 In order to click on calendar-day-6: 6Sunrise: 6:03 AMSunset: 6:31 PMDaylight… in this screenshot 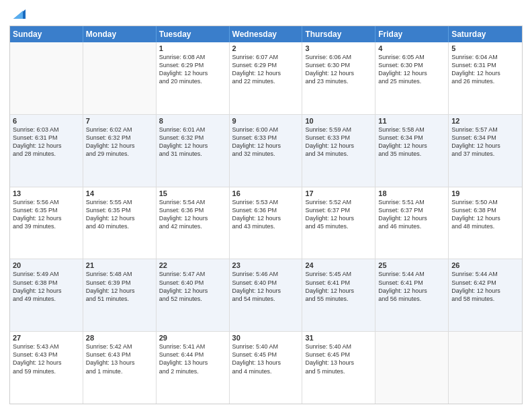, I will do `click(47, 150)`.